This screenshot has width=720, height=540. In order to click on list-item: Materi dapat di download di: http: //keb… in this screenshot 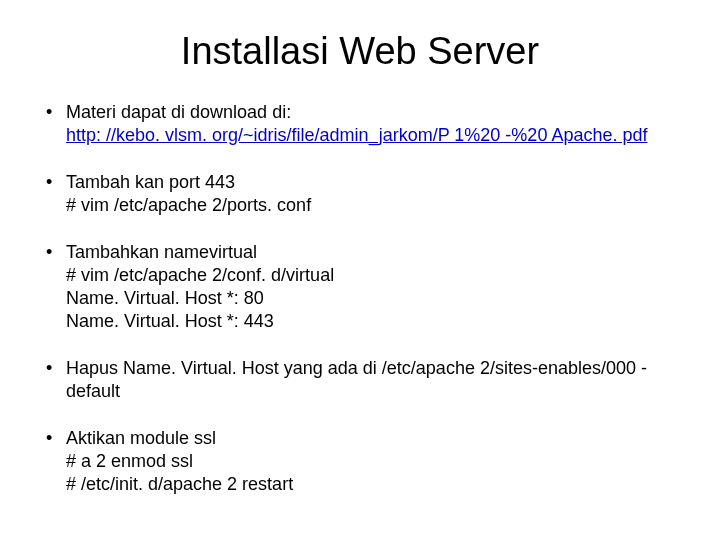, I will do `click(373, 124)`.